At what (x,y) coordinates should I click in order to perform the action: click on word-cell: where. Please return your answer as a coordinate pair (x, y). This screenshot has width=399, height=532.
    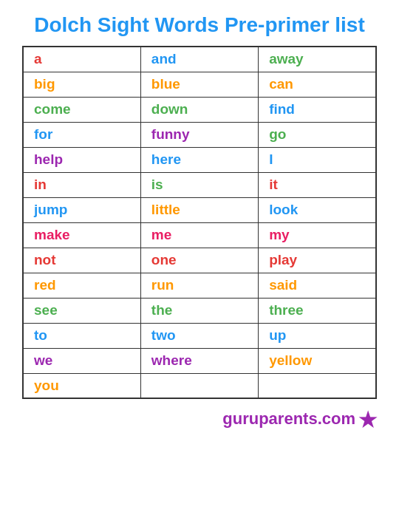
    Looking at the image, I should click on (200, 361).